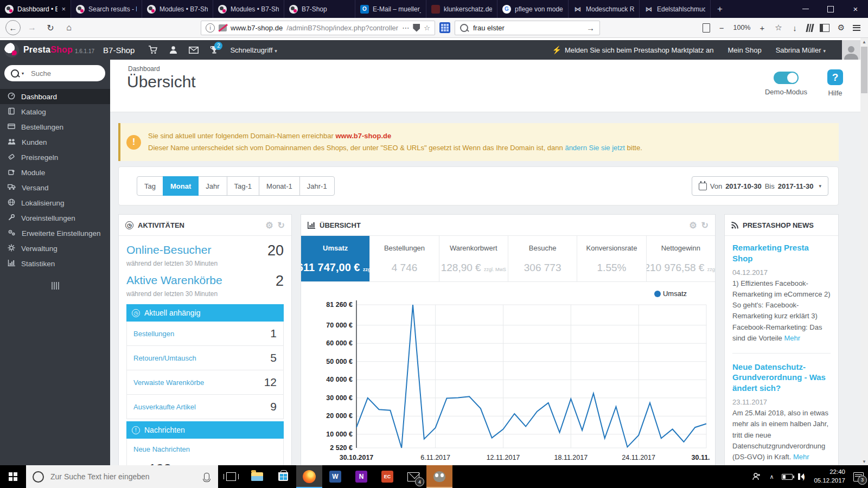 The height and width of the screenshot is (488, 868). What do you see at coordinates (50, 28) in the screenshot?
I see `reload-button: ↻` at bounding box center [50, 28].